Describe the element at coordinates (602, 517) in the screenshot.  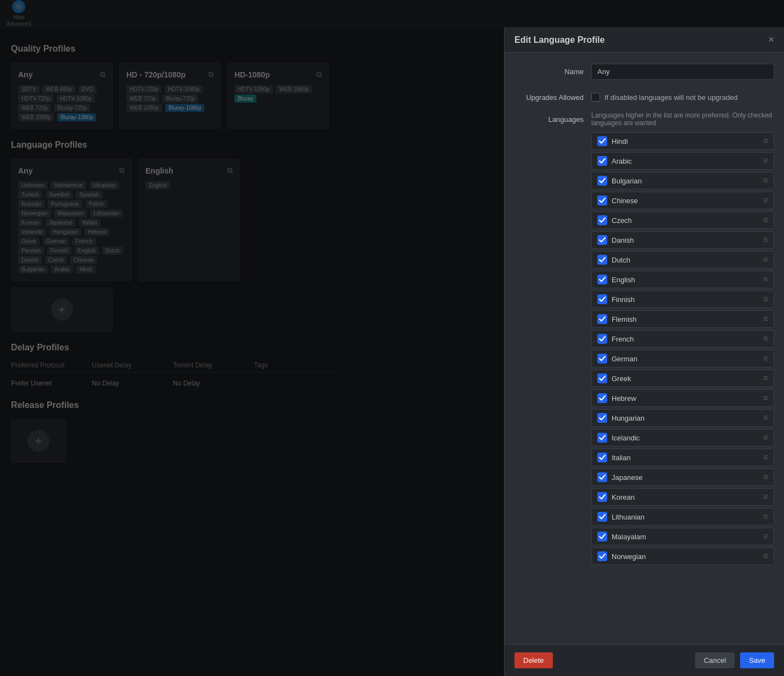
I see `lang-checkbox-lithuanian` at that location.